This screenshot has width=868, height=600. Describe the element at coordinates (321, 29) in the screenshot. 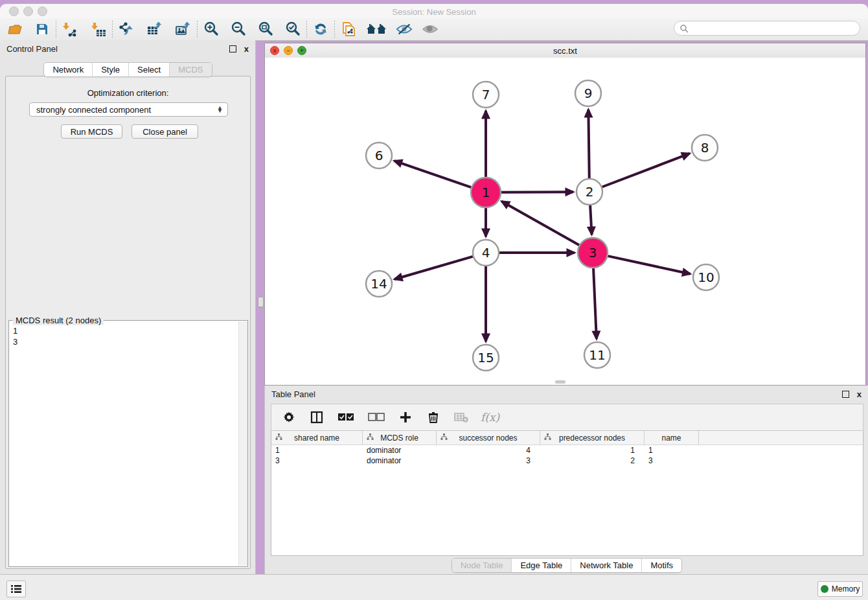

I see `refresh-icon` at that location.